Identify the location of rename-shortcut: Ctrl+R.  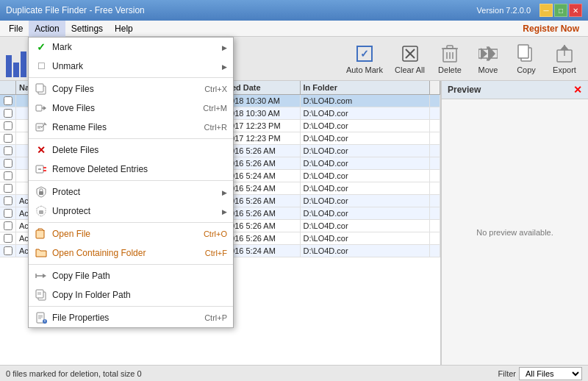
(216, 127).